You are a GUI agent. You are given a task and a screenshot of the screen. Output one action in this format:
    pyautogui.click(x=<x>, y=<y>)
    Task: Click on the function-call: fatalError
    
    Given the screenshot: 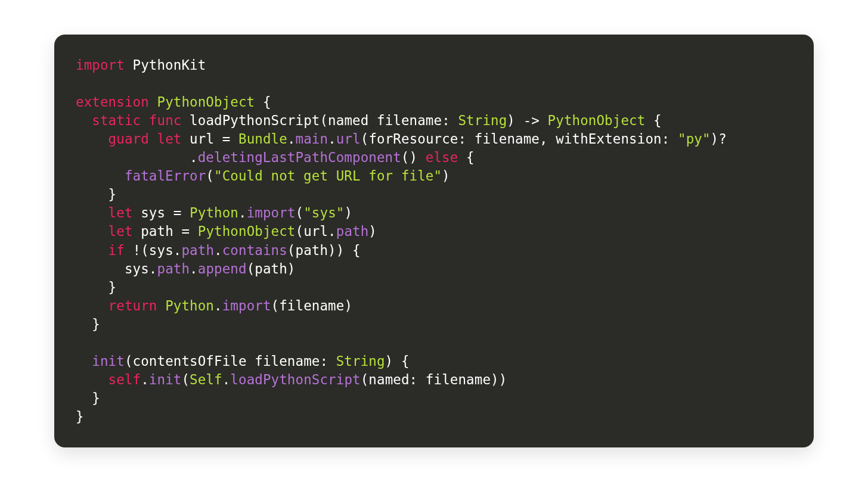 What is the action you would take?
    pyautogui.click(x=165, y=176)
    